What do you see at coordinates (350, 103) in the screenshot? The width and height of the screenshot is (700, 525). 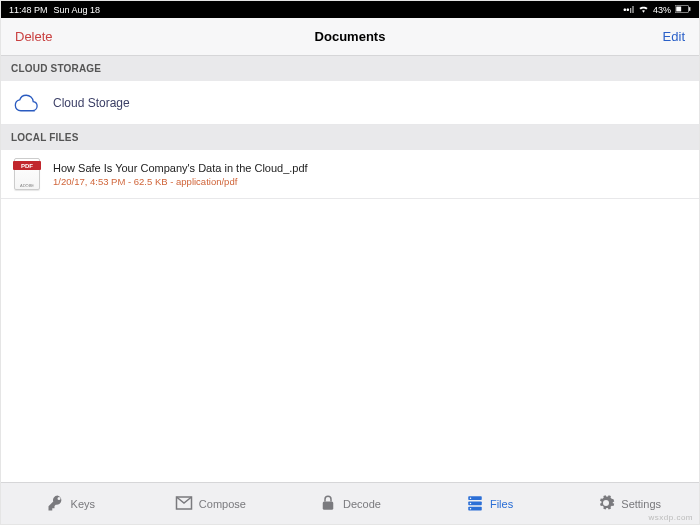 I see `cloud-storage-row: Cloud Storage` at bounding box center [350, 103].